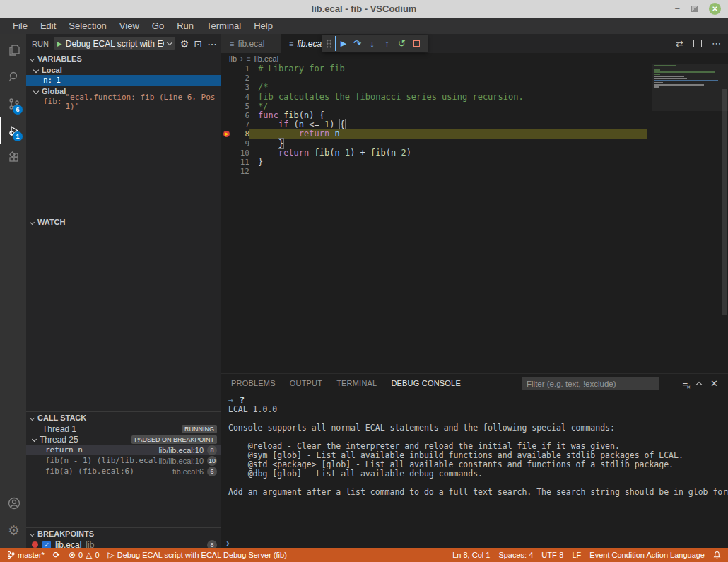 The height and width of the screenshot is (562, 728). Describe the element at coordinates (342, 153) in the screenshot. I see `token: -` at that location.